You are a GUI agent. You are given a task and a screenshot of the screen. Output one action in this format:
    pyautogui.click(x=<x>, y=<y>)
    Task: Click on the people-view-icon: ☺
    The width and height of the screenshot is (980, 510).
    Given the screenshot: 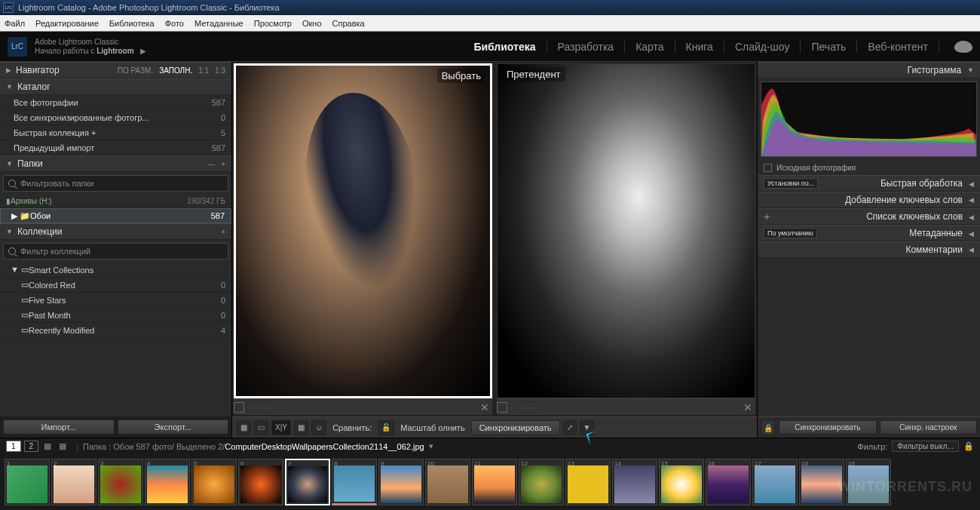 What is the action you would take?
    pyautogui.click(x=319, y=428)
    